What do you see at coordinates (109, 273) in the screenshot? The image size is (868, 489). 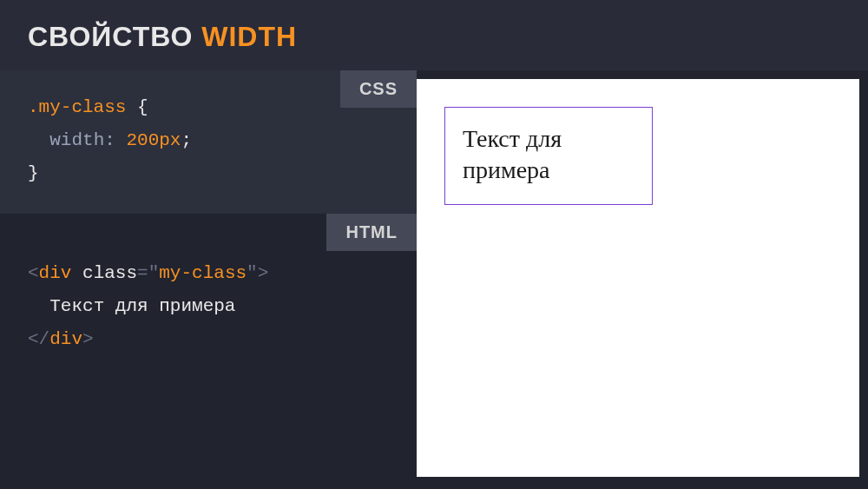 I see `html-attr: class` at bounding box center [109, 273].